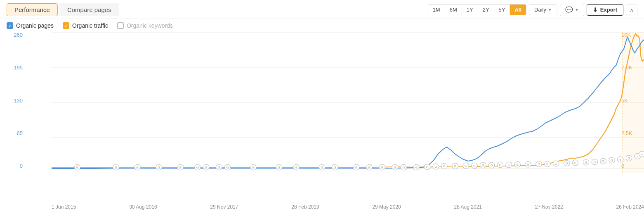 This screenshot has height=221, width=644. What do you see at coordinates (633, 166) in the screenshot?
I see `y-right-0: 0` at bounding box center [633, 166].